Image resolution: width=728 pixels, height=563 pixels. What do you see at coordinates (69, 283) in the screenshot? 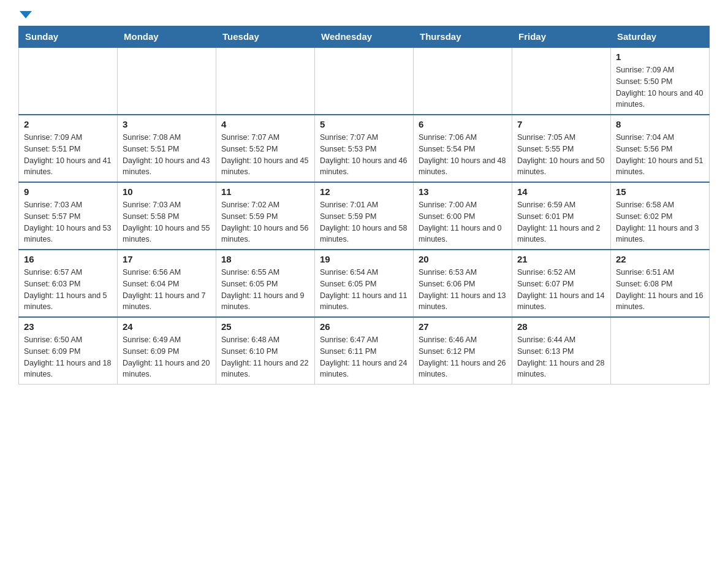
I see `day-cell: 16Sunrise: 6:57 AMSunset: 6:03 PMDayligh…` at bounding box center [69, 283].